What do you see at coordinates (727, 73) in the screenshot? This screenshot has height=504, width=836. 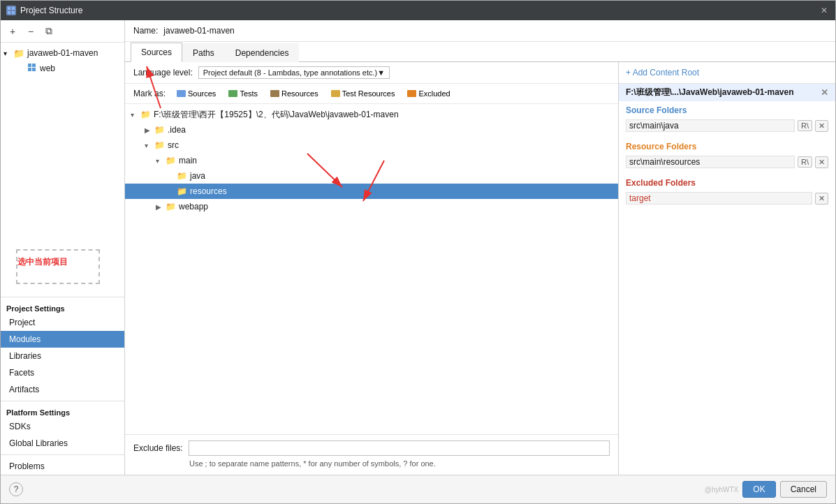 I see `content-root-header: + Add Content Root` at bounding box center [727, 73].